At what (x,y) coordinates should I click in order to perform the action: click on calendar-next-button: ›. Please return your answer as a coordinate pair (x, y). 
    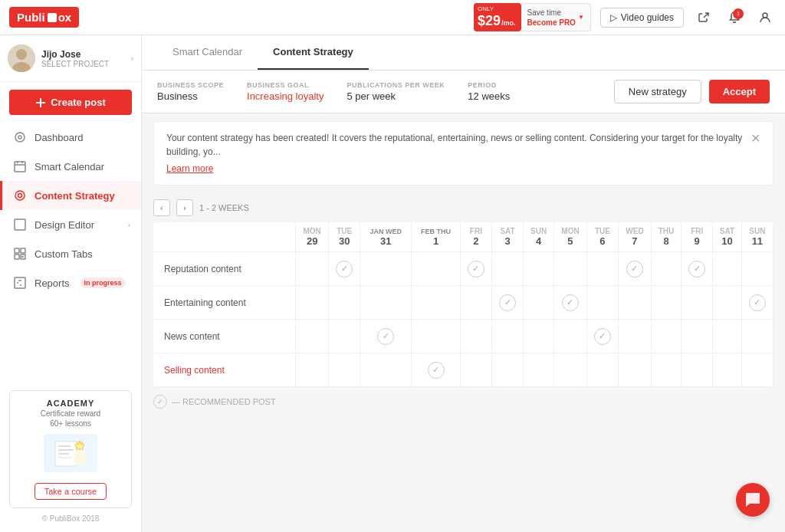
    Looking at the image, I should click on (185, 208).